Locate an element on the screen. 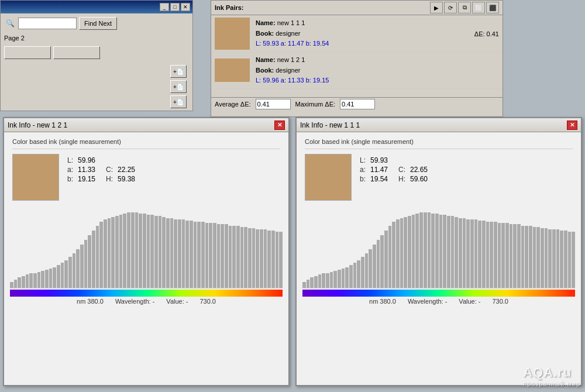 The width and height of the screenshot is (585, 392). ink-info-left-close: ✕ is located at coordinates (280, 125).